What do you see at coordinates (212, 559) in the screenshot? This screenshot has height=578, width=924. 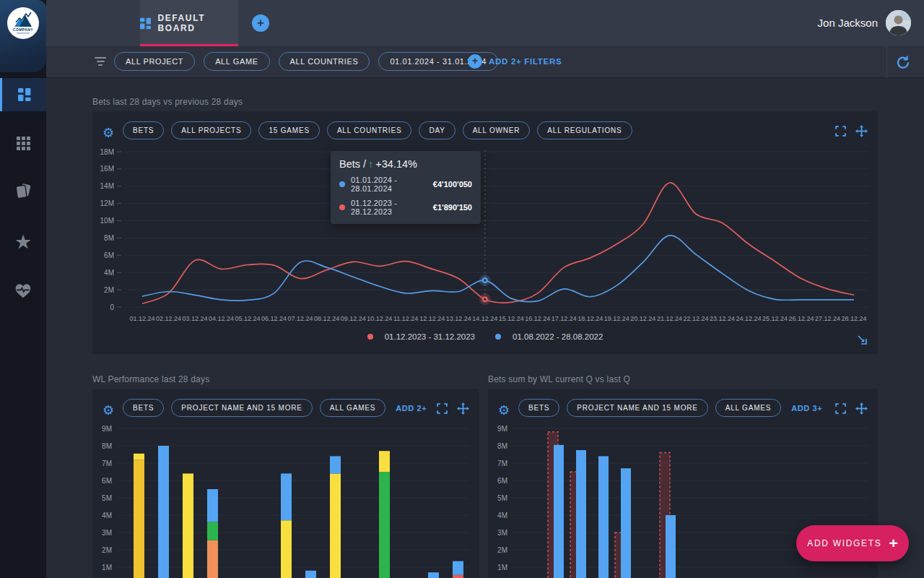 I see `bar-segment-orange` at bounding box center [212, 559].